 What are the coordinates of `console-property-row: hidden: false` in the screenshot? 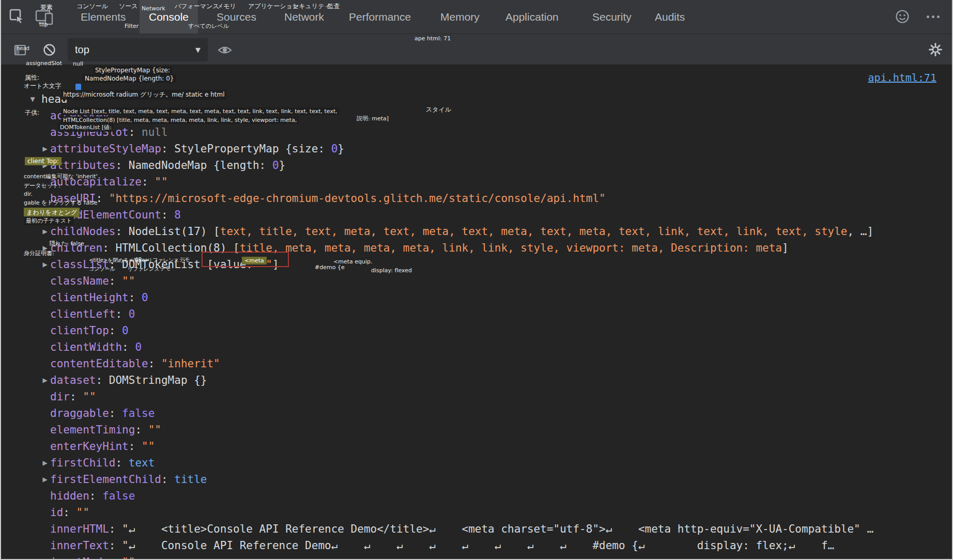 It's located at (477, 496).